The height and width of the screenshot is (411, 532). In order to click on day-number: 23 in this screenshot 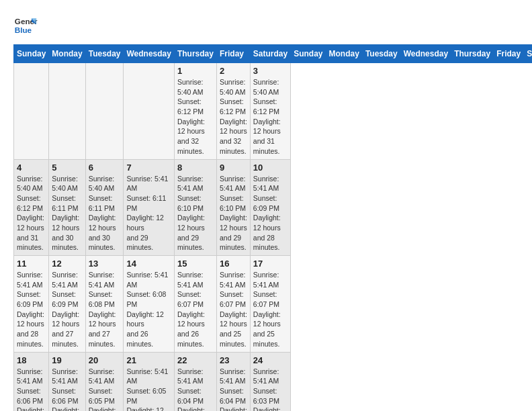, I will do `click(234, 360)`.